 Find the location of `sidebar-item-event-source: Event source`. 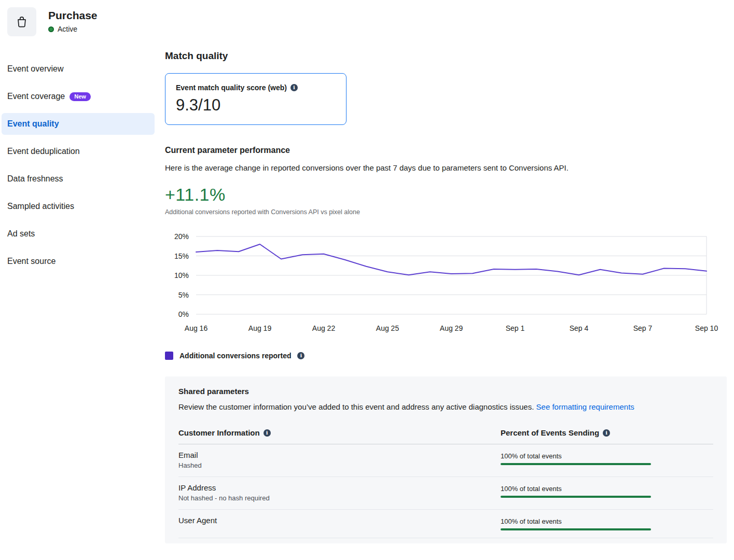

sidebar-item-event-source: Event source is located at coordinates (78, 261).